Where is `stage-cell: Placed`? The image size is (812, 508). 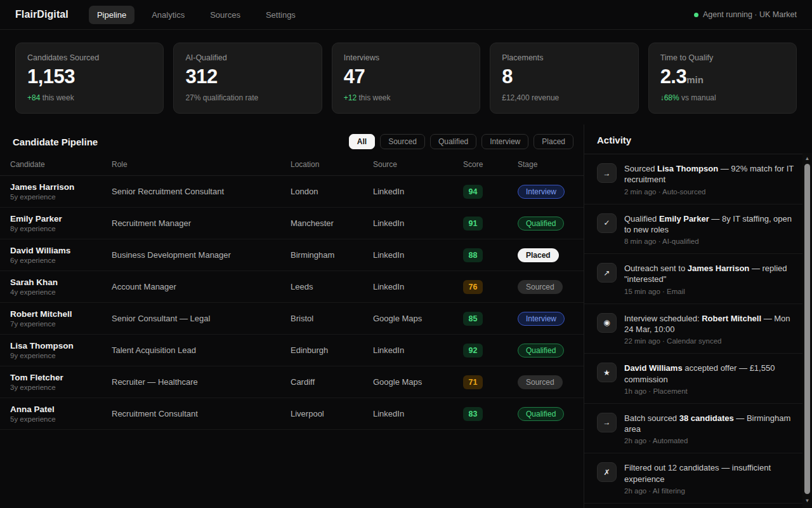 stage-cell: Placed is located at coordinates (551, 255).